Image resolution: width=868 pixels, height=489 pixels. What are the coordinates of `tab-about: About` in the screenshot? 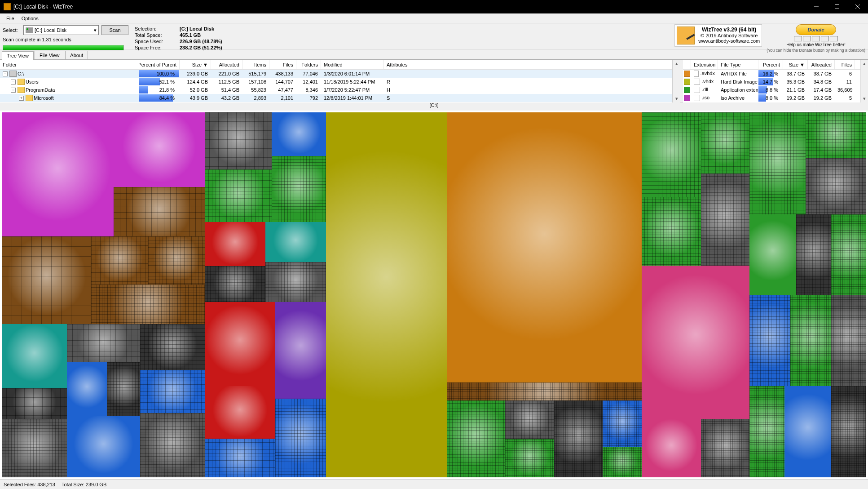 It's located at (76, 55).